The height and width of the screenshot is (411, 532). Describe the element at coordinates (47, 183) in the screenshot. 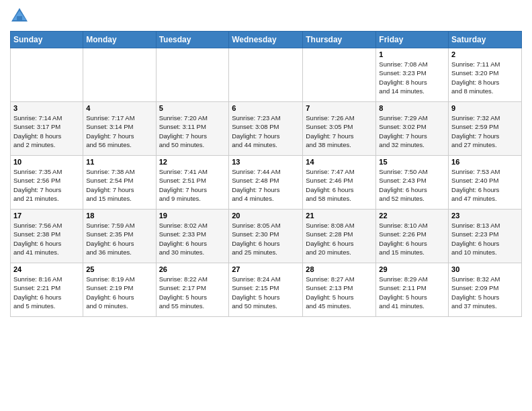

I see `calendar-cell-2-0: 10Sunrise: 7:35 AMSunset: 2:56 PMDayligh…` at that location.